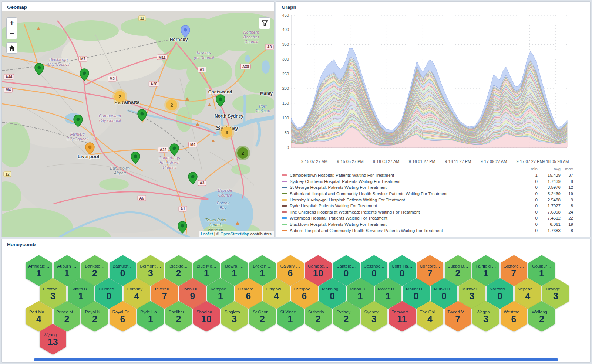  I want to click on legend-avg-value: 6.061, so click(549, 224).